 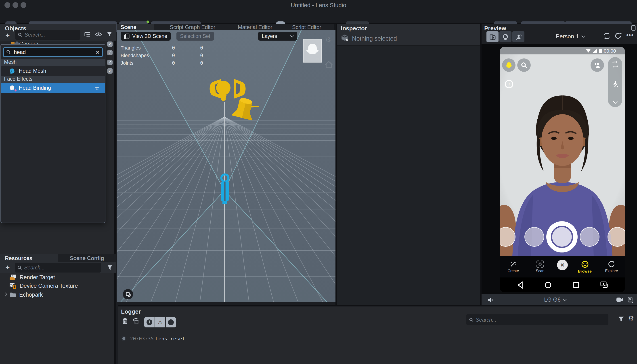 What do you see at coordinates (540, 267) in the screenshot?
I see `scan-button: Scan` at bounding box center [540, 267].